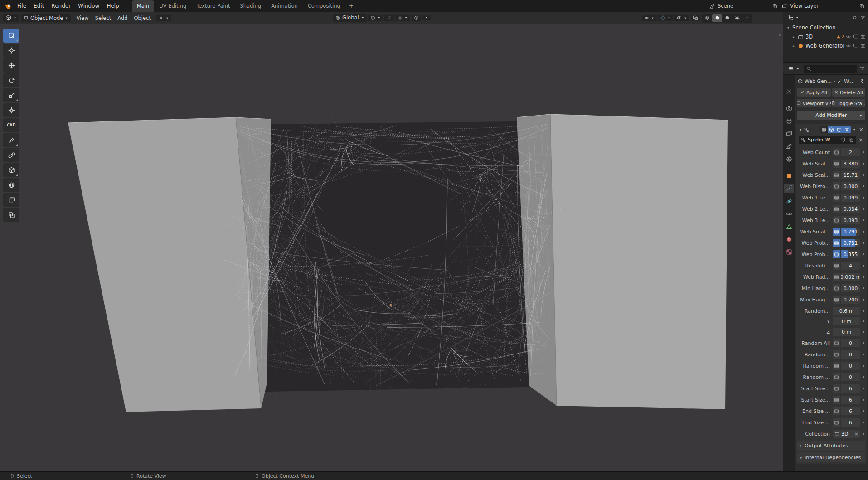  I want to click on properties-tab-data, so click(789, 227).